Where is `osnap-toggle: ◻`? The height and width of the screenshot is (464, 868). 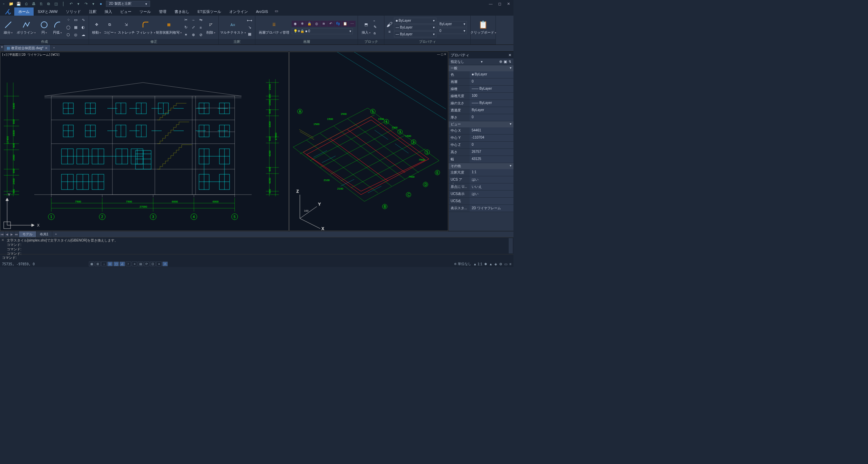
osnap-toggle: ◻ is located at coordinates (116, 264).